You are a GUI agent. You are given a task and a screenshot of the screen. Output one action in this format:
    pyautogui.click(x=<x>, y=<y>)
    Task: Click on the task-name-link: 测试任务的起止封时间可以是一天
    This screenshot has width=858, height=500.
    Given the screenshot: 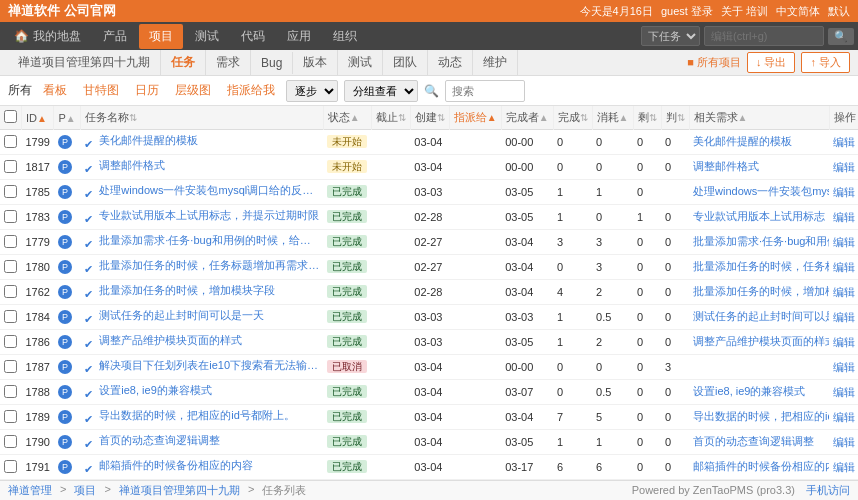 What is the action you would take?
    pyautogui.click(x=182, y=316)
    